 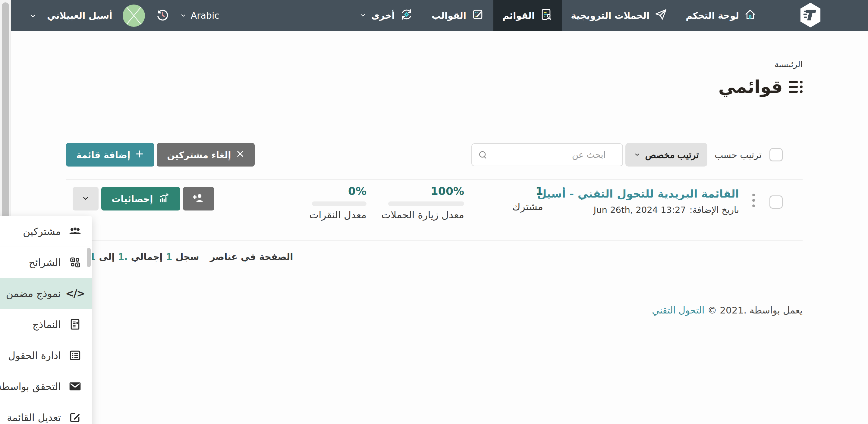 I want to click on fields-icon, so click(x=75, y=355).